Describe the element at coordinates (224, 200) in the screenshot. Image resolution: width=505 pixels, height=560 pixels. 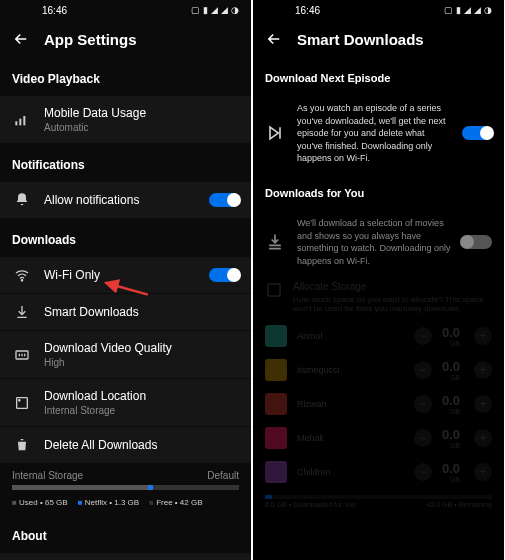
I see `toggle-notifications` at that location.